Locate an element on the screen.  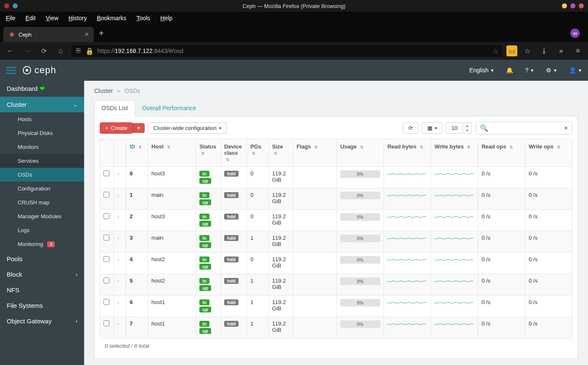
table-row: ›5host2inuphdd1119.2 GiB0%0 /s0 /s is located at coordinates (336, 285).